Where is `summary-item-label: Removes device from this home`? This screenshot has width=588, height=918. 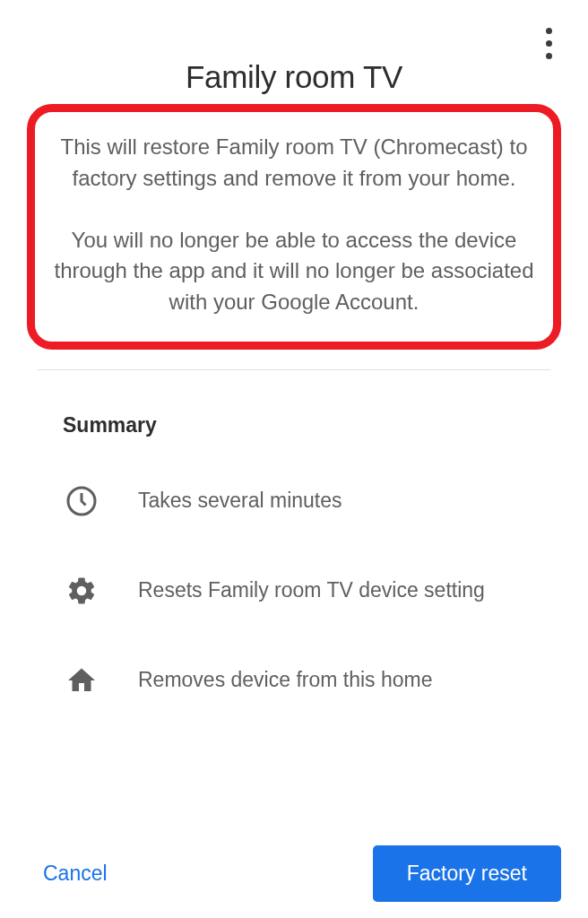
summary-item-label: Removes device from this home is located at coordinates (285, 680).